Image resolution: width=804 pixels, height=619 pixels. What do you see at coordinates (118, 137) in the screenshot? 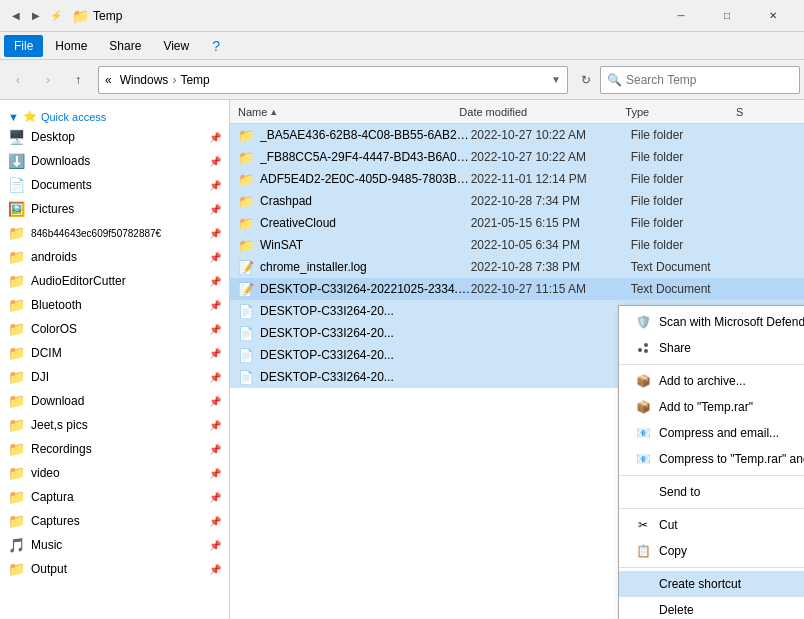
I see `sidebar-label-desktop: Desktop` at bounding box center [118, 137].